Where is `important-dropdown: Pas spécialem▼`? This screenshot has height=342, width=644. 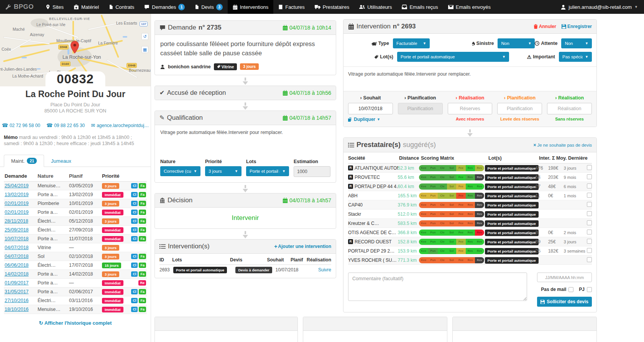 important-dropdown: Pas spécialem▼ is located at coordinates (575, 57).